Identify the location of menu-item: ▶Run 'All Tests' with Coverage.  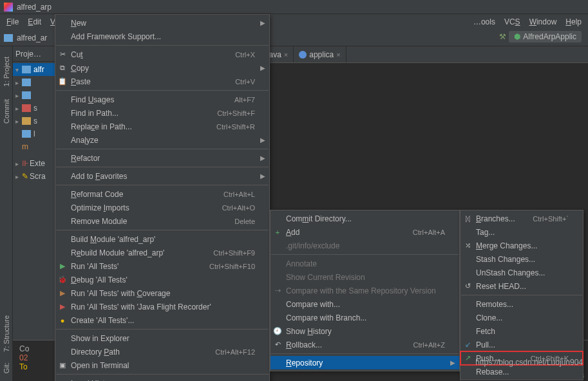
(162, 293).